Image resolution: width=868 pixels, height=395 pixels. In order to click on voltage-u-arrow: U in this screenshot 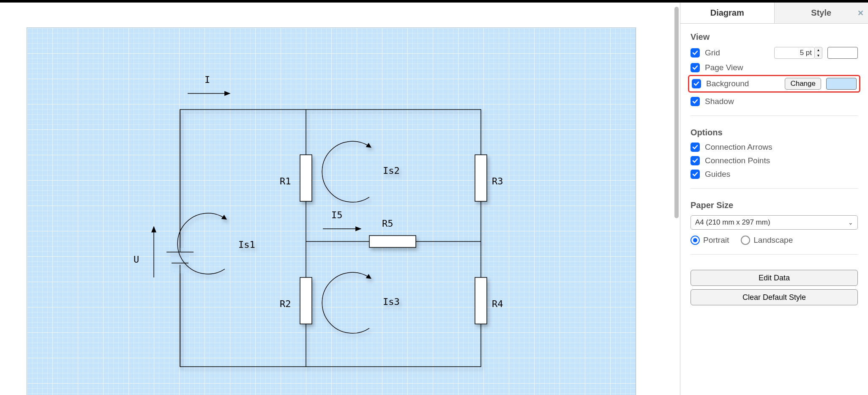, I will do `click(144, 252)`.